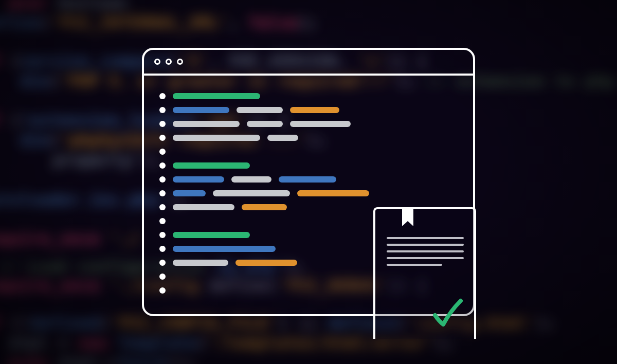 This screenshot has height=364, width=617. I want to click on document-card, so click(425, 273).